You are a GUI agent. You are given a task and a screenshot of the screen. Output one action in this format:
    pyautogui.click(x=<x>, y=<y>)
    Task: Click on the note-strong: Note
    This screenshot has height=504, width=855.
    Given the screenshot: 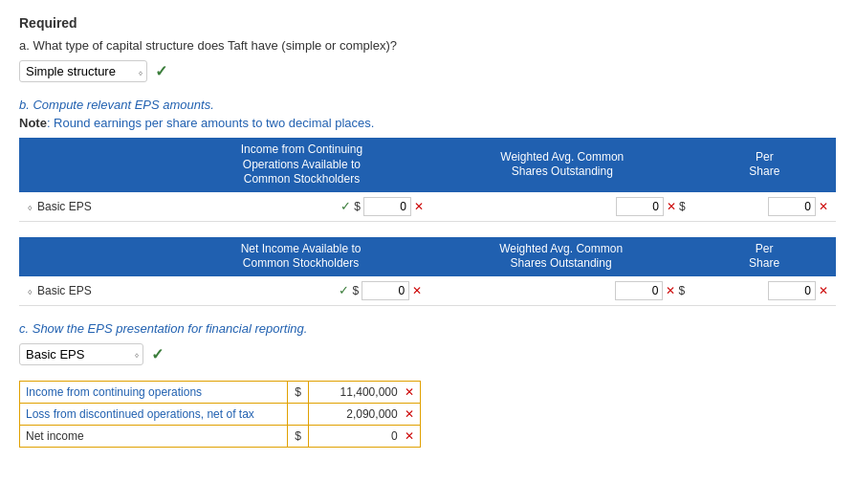 What is the action you would take?
    pyautogui.click(x=33, y=122)
    